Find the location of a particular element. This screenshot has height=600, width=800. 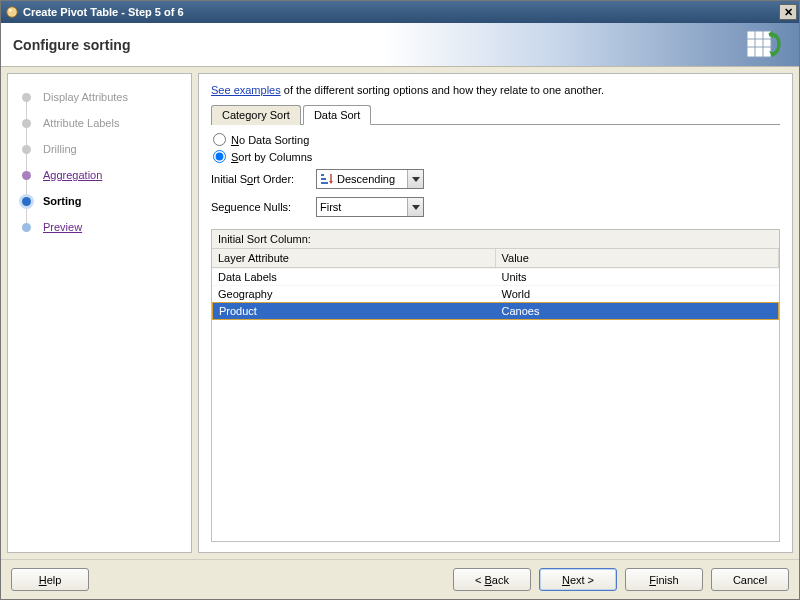

col-header-attribute: Layer Attribute is located at coordinates (354, 258).